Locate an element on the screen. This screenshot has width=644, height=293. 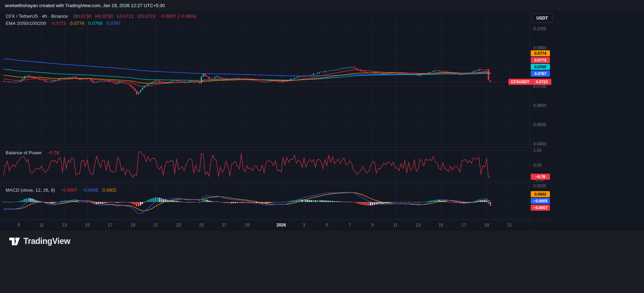
macd-value-badge: −0.0005 is located at coordinates (540, 201).